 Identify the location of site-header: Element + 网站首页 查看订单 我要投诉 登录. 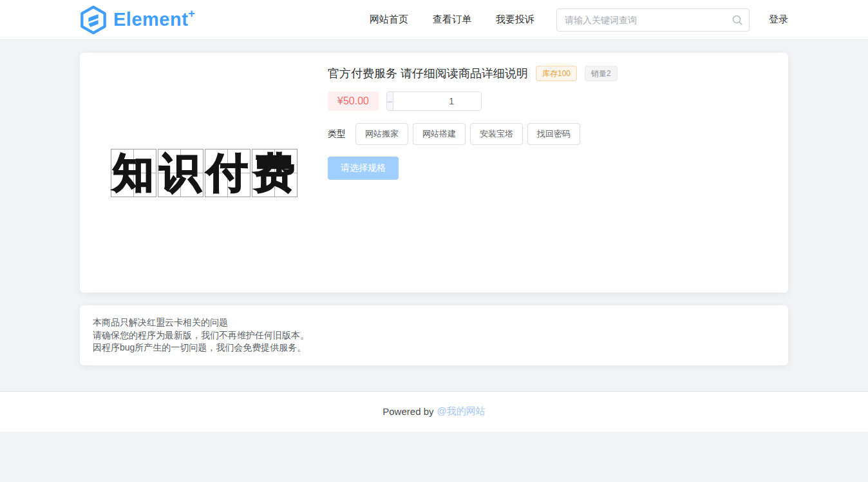
(434, 20).